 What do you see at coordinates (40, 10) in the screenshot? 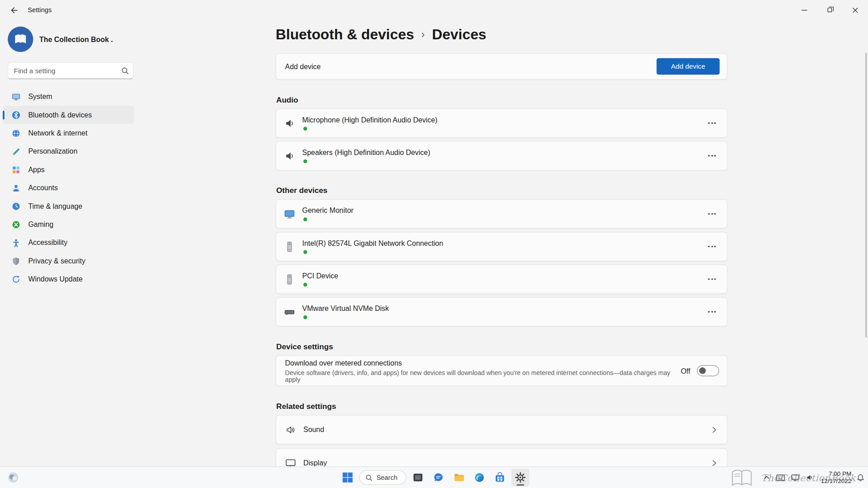
I see `window-title: Settings` at bounding box center [40, 10].